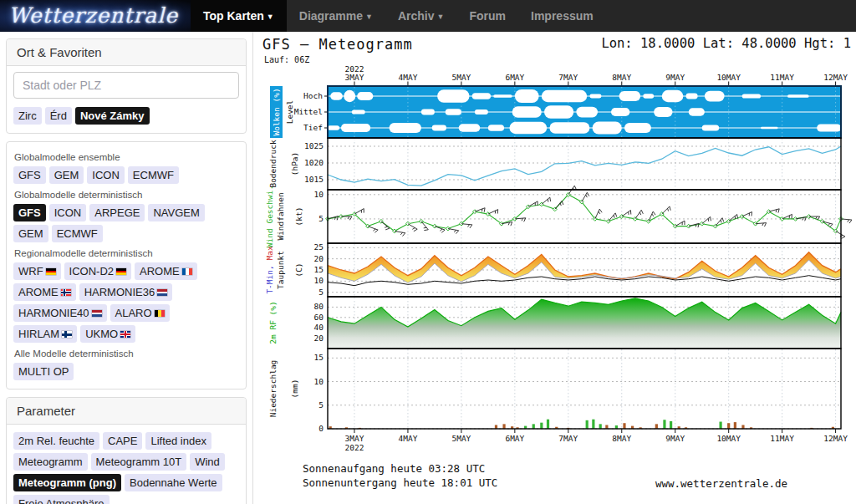 This screenshot has height=504, width=856. What do you see at coordinates (139, 461) in the screenshot?
I see `parameter-button-label: Meteogramm 10T` at bounding box center [139, 461].